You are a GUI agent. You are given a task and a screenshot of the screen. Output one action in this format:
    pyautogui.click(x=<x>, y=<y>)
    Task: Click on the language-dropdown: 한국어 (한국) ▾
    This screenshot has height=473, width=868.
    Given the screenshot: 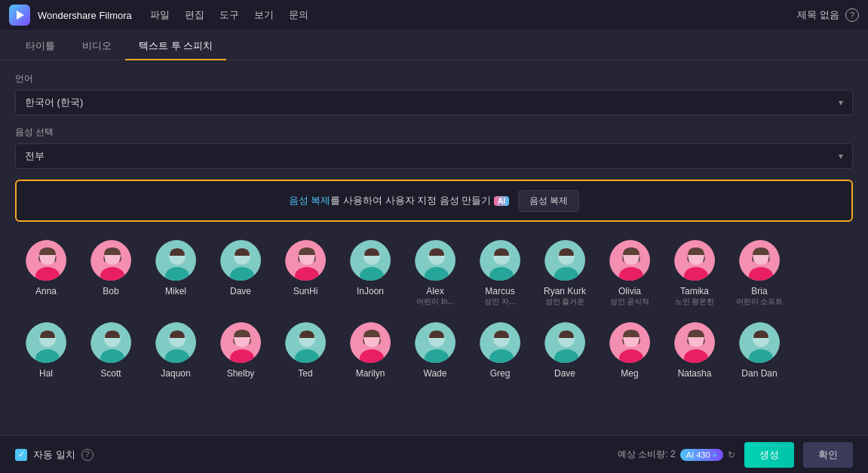 What is the action you would take?
    pyautogui.click(x=434, y=103)
    